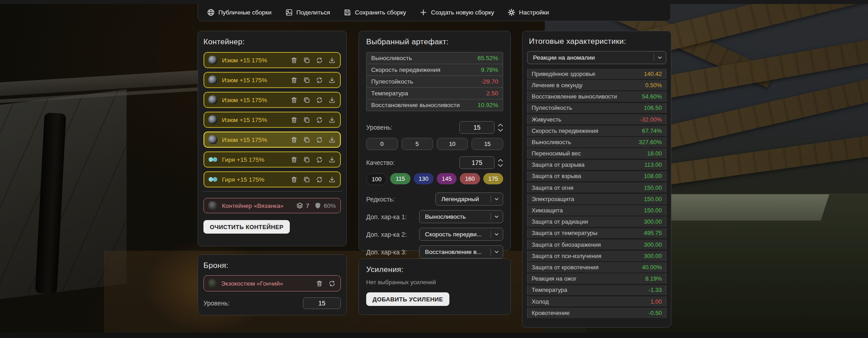  What do you see at coordinates (457, 13) in the screenshot?
I see `menu-new-build: Создать новую сборку` at bounding box center [457, 13].